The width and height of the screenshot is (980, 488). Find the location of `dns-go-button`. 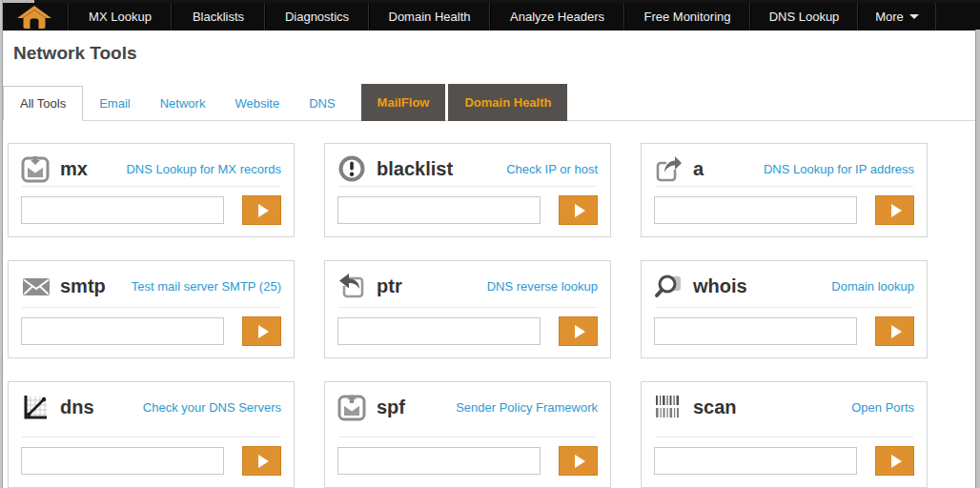

dns-go-button is located at coordinates (261, 461).